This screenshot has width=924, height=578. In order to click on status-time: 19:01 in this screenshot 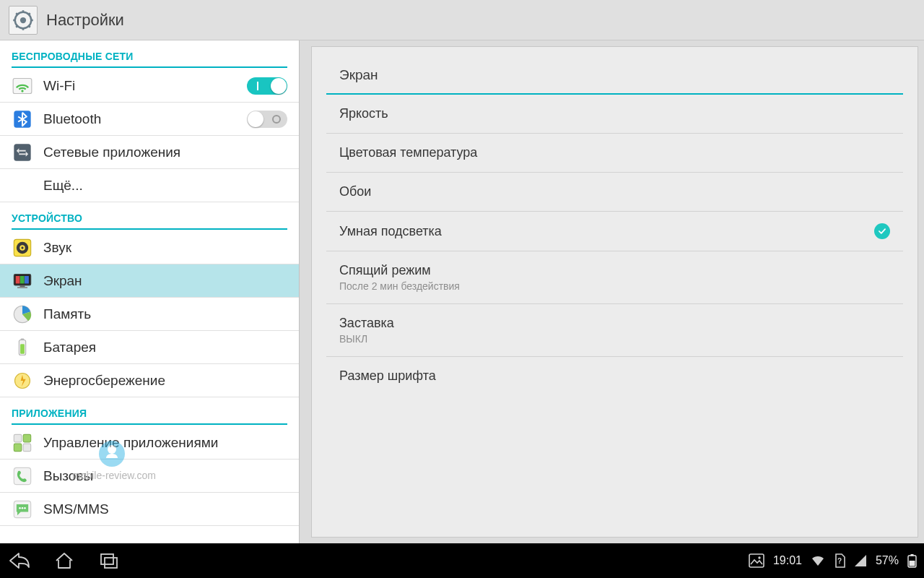, I will do `click(788, 561)`.